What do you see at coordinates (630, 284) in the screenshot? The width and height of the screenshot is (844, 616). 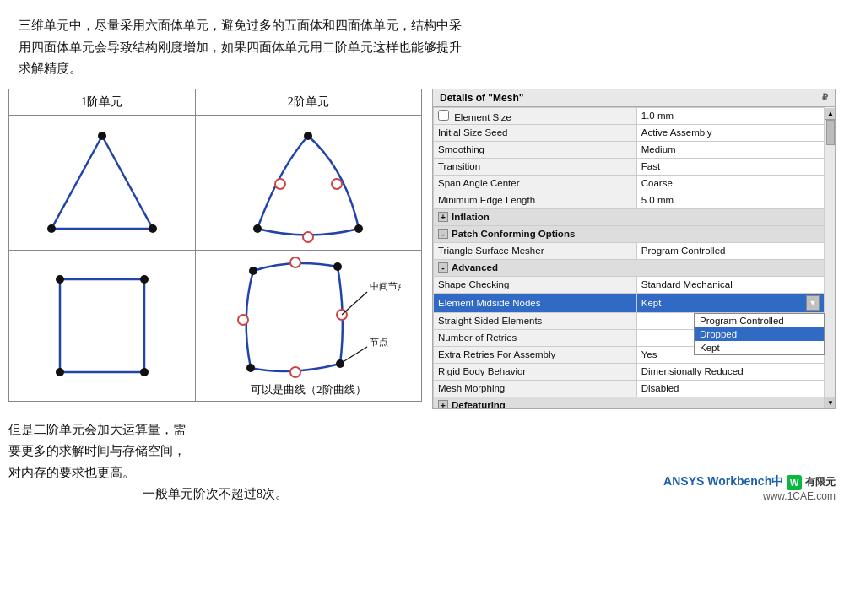 I see `prop-row-10: Shape CheckingStandard Mechanical` at bounding box center [630, 284].